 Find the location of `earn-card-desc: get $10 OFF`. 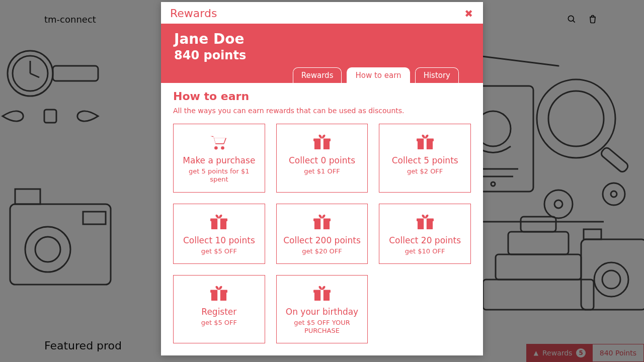

earn-card-desc: get $10 OFF is located at coordinates (425, 251).